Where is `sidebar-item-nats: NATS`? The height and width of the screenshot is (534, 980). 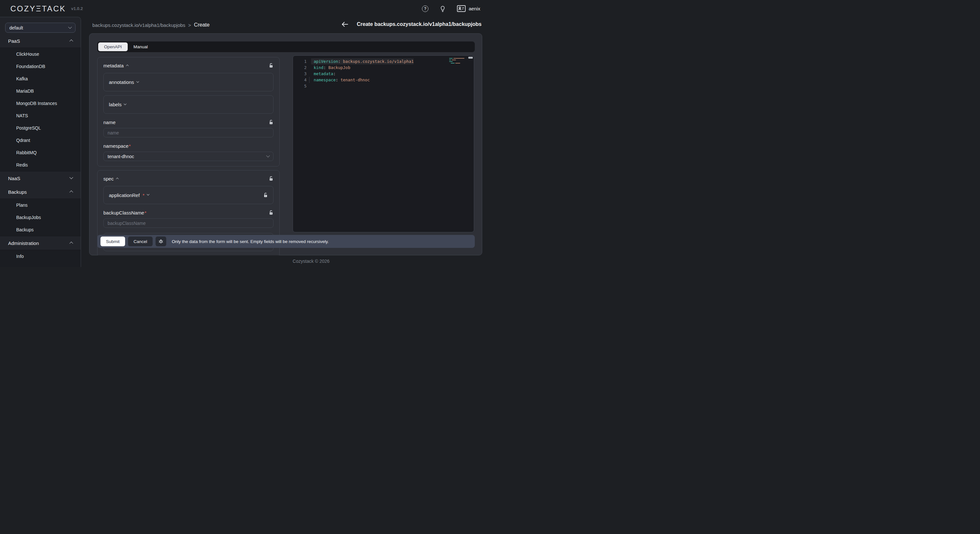
sidebar-item-nats: NATS is located at coordinates (40, 116).